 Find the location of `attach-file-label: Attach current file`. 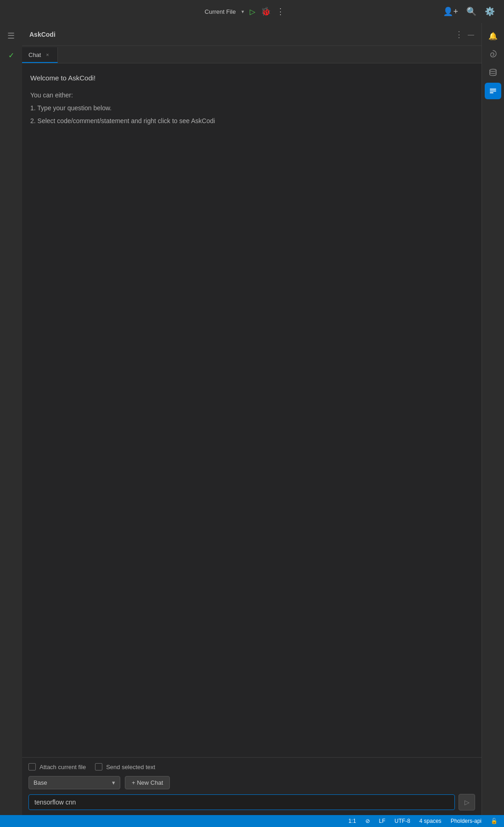

attach-file-label: Attach current file is located at coordinates (62, 767).